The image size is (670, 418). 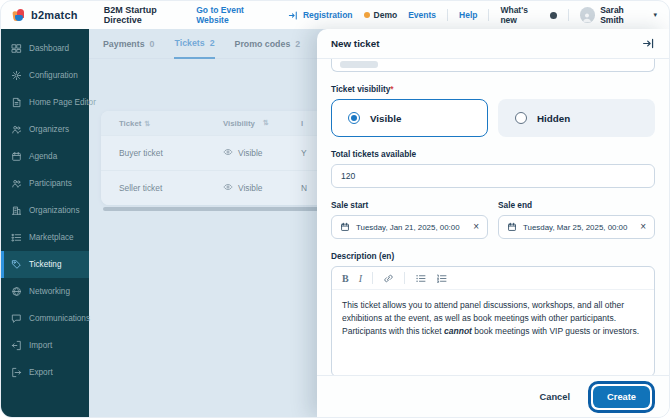 What do you see at coordinates (45, 372) in the screenshot?
I see `sidebar-item-export: Export` at bounding box center [45, 372].